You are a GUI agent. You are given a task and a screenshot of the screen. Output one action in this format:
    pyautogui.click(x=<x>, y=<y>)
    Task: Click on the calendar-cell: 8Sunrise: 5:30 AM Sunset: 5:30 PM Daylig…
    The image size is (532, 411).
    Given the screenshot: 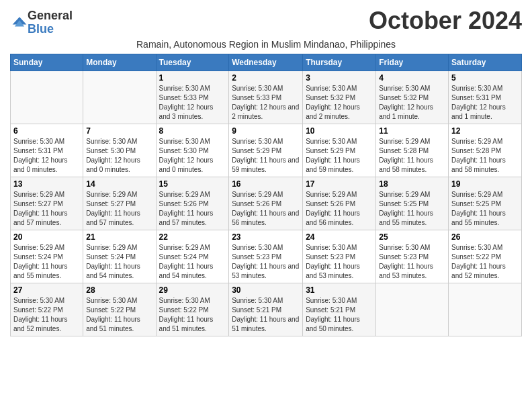 What is the action you would take?
    pyautogui.click(x=192, y=150)
    